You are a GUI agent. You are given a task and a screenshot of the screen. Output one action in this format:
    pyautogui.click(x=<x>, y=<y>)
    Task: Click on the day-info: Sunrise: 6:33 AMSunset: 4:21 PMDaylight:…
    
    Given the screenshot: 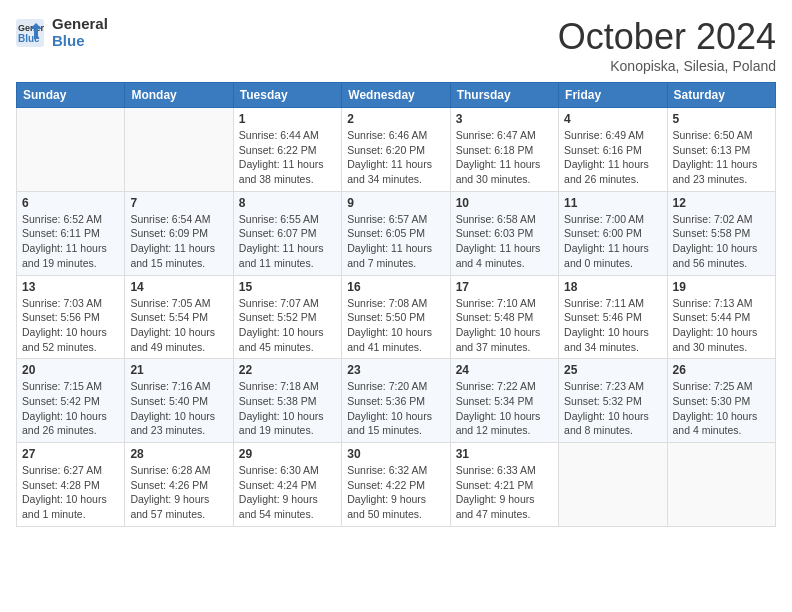 What is the action you would take?
    pyautogui.click(x=504, y=492)
    